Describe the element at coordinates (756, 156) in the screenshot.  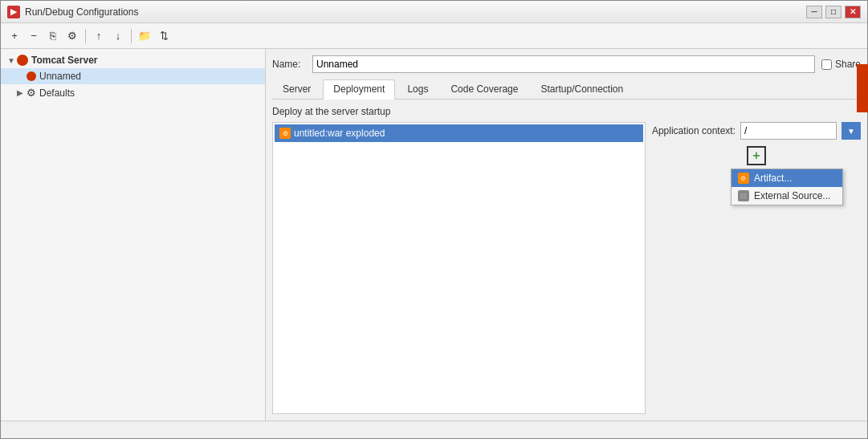
I see `add-artifact-button: +` at that location.